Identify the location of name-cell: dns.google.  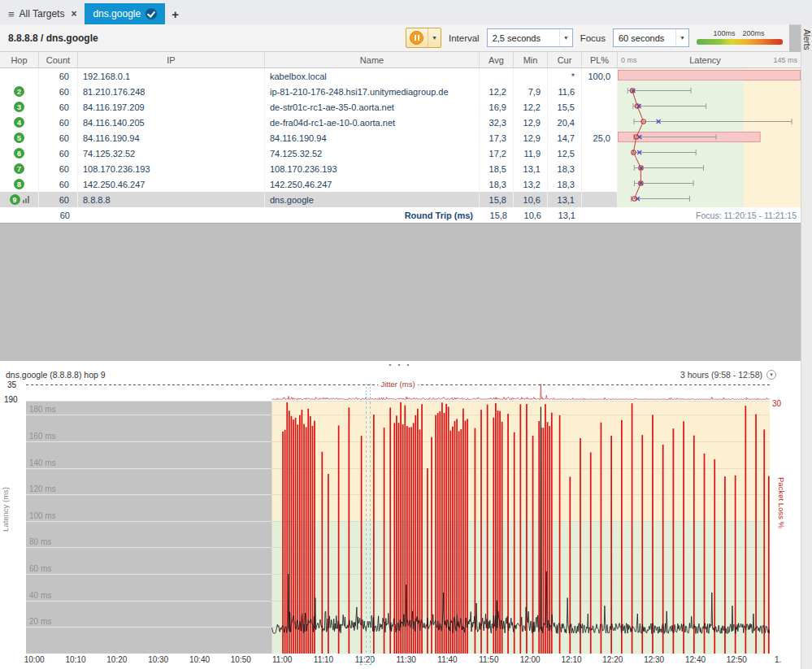
(372, 200).